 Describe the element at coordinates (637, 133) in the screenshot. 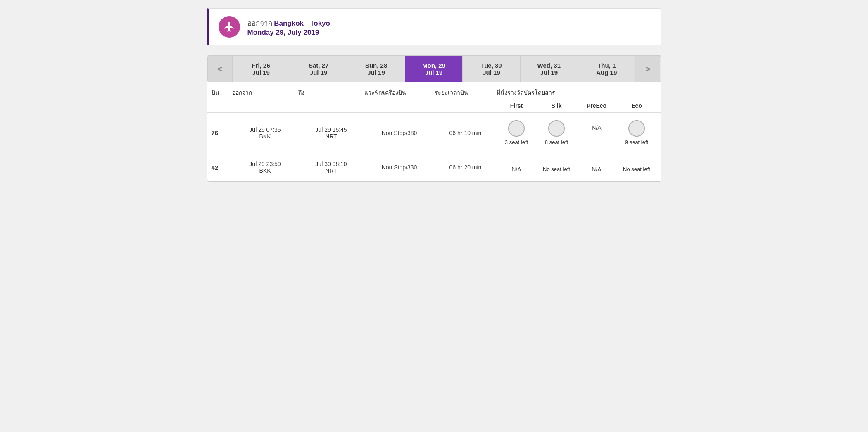

I see `eco-seat-76: 9 seat left` at that location.